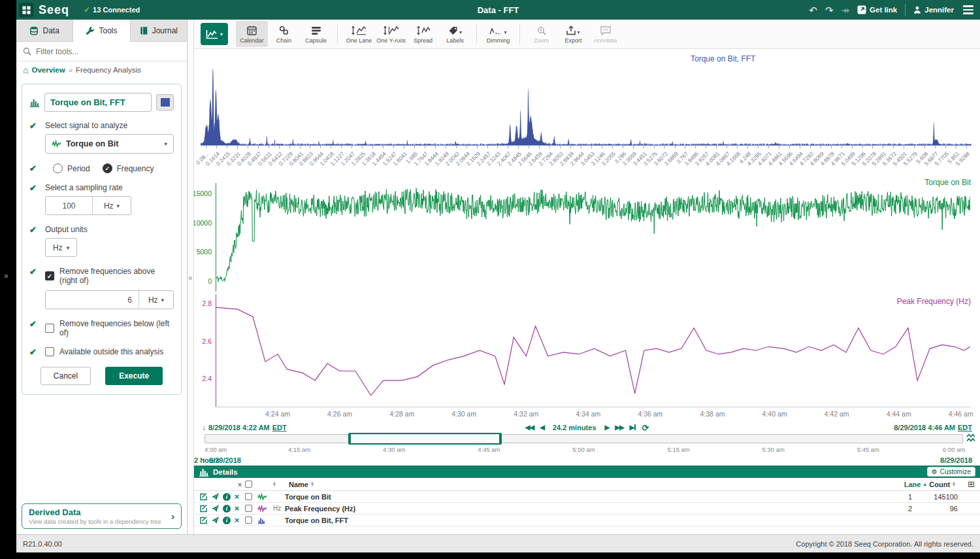 Image resolution: width=980 pixels, height=559 pixels. I want to click on toolbar-labels-button: ▾Labels, so click(455, 34).